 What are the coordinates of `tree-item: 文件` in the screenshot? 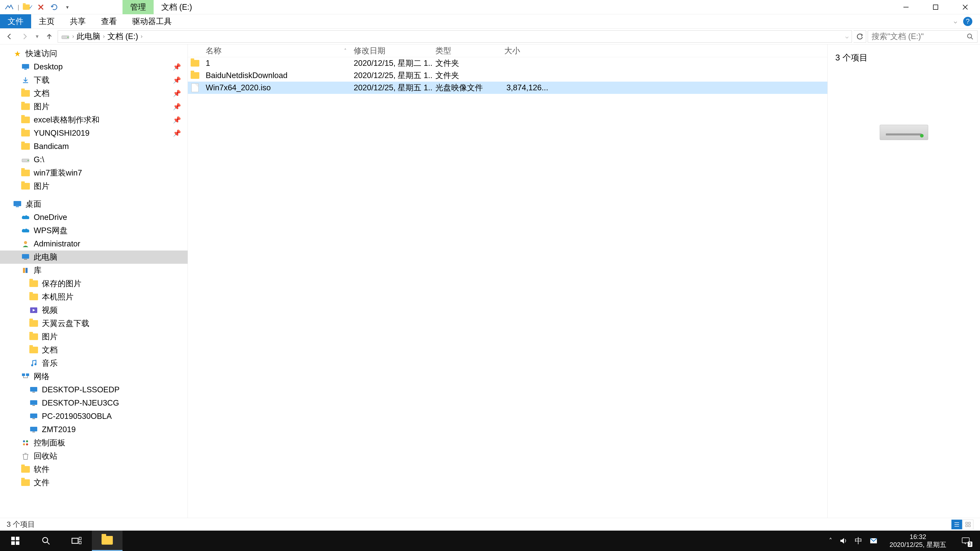 It's located at (94, 483).